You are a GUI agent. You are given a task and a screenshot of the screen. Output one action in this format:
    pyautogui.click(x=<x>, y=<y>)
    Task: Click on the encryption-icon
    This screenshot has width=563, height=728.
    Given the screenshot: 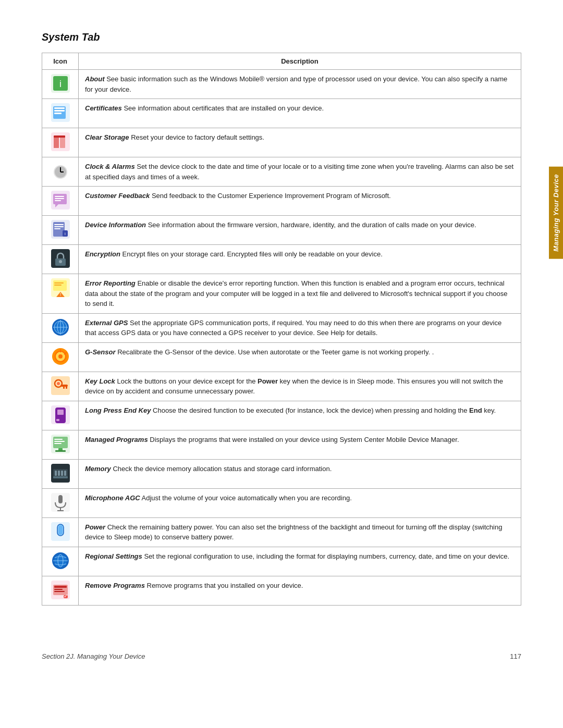 What is the action you would take?
    pyautogui.click(x=60, y=260)
    